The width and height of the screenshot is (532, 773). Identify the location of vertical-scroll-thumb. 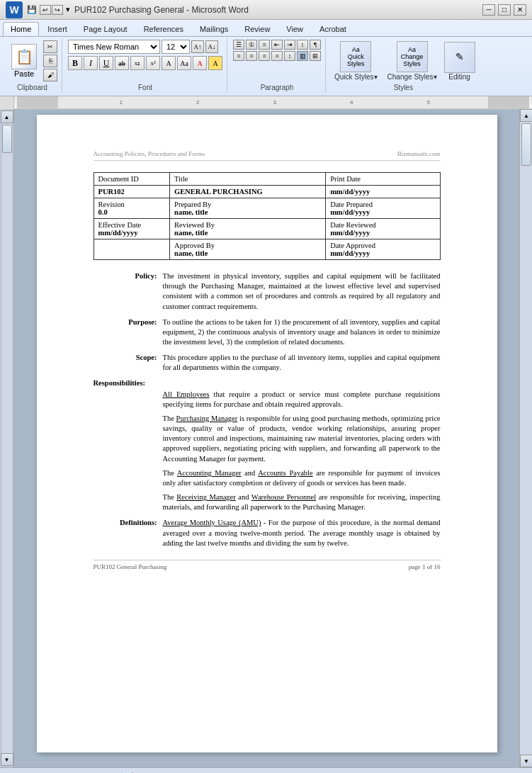
(7, 139).